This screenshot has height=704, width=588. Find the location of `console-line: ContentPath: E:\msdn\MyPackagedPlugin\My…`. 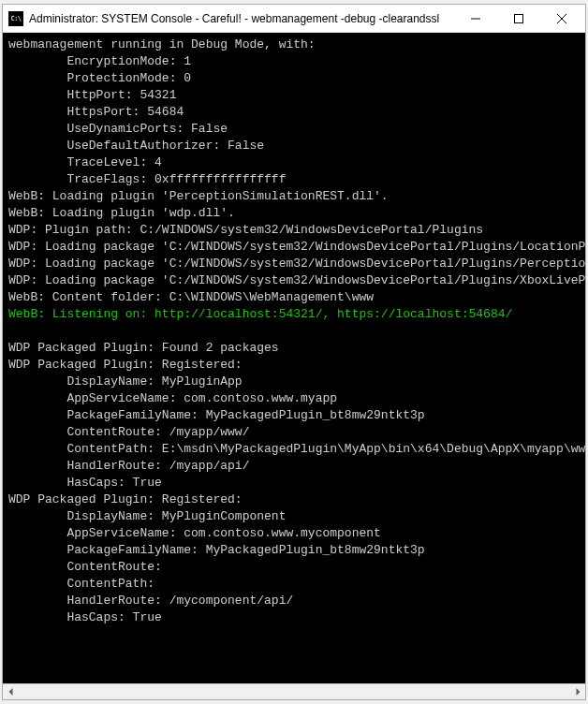

console-line: ContentPath: E:\msdn\MyPackagedPlugin\My… is located at coordinates (294, 449).